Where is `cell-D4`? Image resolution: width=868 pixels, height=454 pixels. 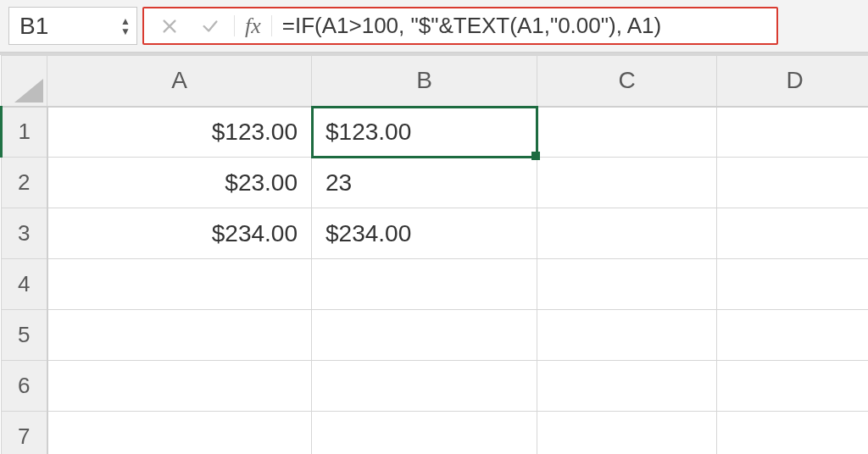
cell-D4 is located at coordinates (793, 285).